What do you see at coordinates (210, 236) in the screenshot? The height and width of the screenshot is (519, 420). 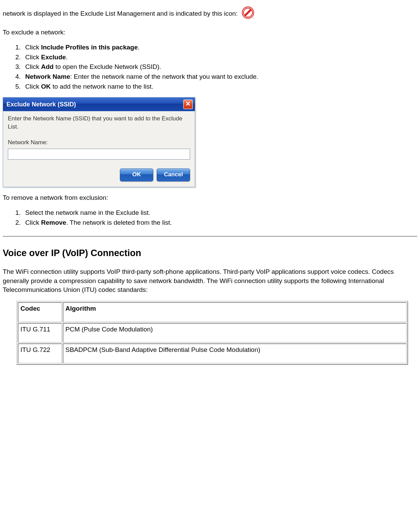 I see `section-divider` at bounding box center [210, 236].